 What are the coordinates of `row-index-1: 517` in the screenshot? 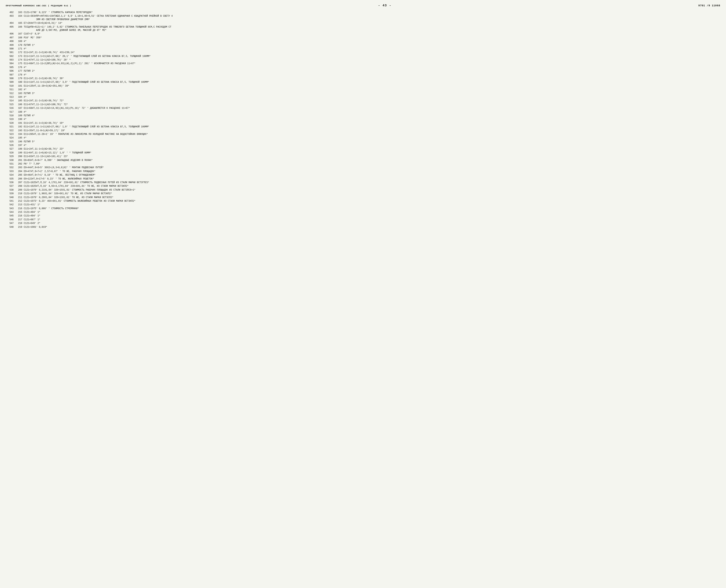 It's located at (10, 112).